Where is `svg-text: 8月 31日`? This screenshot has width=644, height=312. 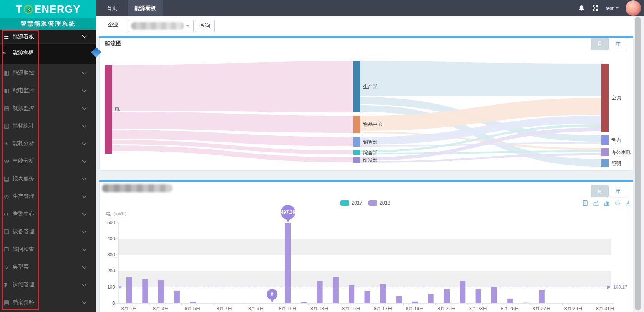 svg-text: 8月 31日 is located at coordinates (605, 309).